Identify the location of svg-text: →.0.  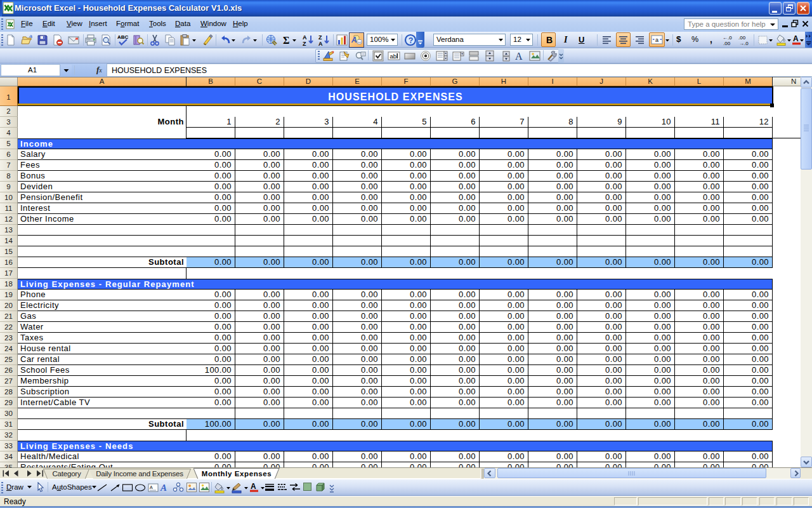
(743, 43).